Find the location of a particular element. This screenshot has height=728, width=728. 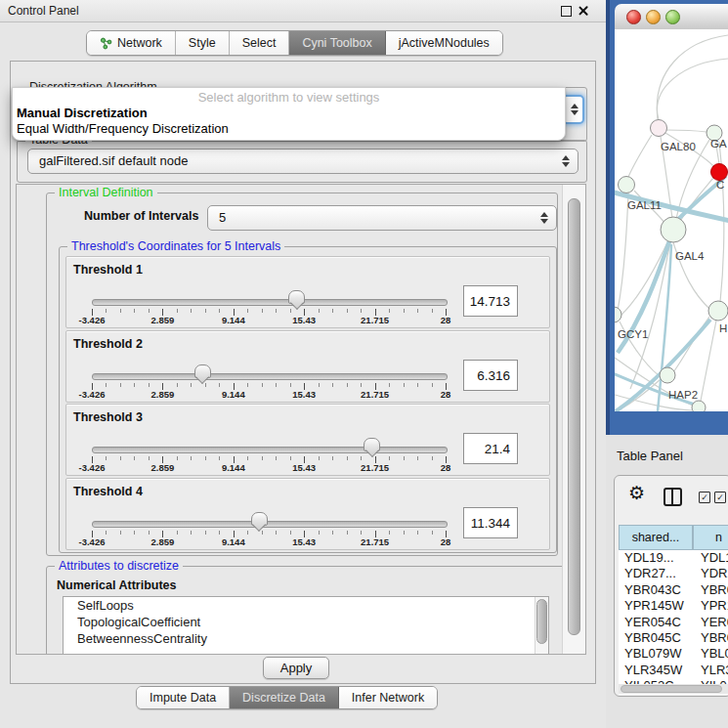

table-data-combobox: galFiltered.sif default node is located at coordinates (303, 161).